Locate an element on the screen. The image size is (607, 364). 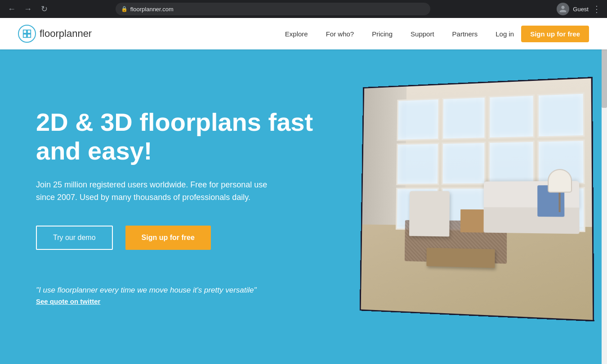
nav-support: Support is located at coordinates (423, 34).